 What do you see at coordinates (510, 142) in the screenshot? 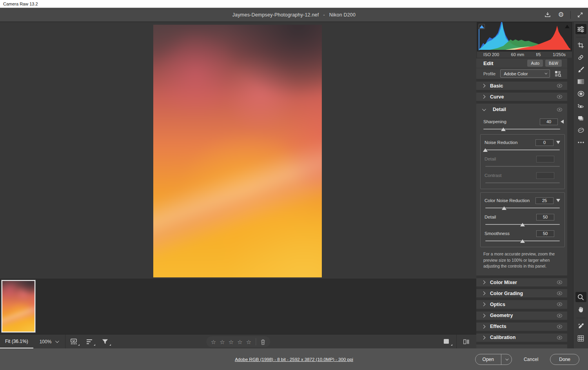
I see `noise-reduction-label: Noise Reduction` at bounding box center [510, 142].